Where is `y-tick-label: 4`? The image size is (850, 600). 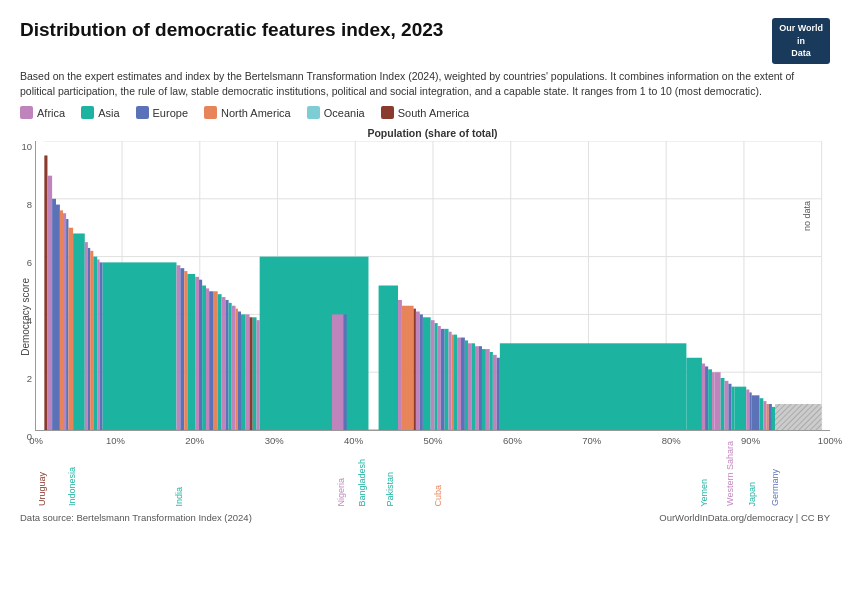 y-tick-label: 4 is located at coordinates (30, 320).